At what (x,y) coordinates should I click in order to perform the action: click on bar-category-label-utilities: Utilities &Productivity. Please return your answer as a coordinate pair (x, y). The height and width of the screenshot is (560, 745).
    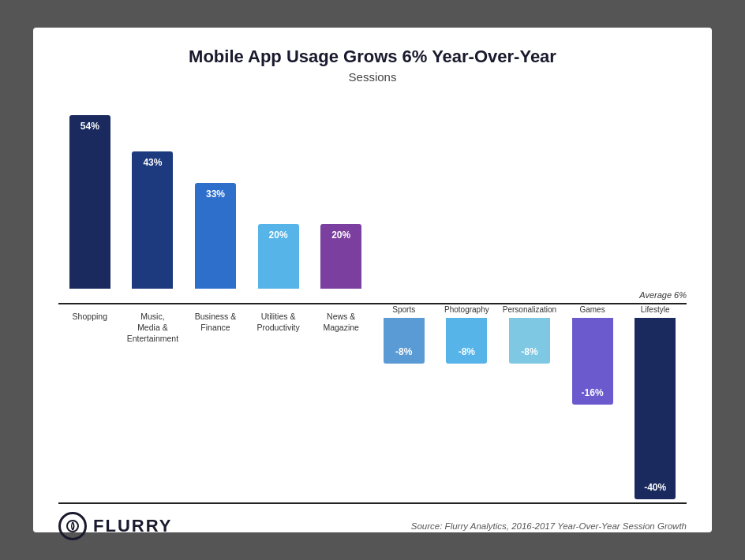
    Looking at the image, I should click on (278, 322).